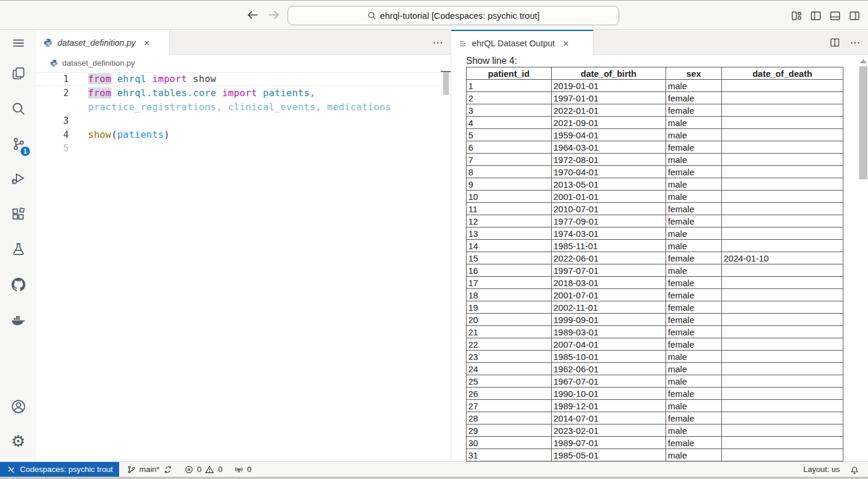  What do you see at coordinates (655, 184) in the screenshot?
I see `table-row: 92013-05-01male` at bounding box center [655, 184].